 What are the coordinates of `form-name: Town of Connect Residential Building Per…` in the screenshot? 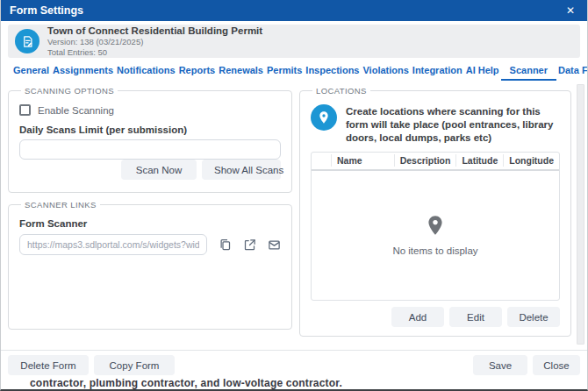 It's located at (154, 31).